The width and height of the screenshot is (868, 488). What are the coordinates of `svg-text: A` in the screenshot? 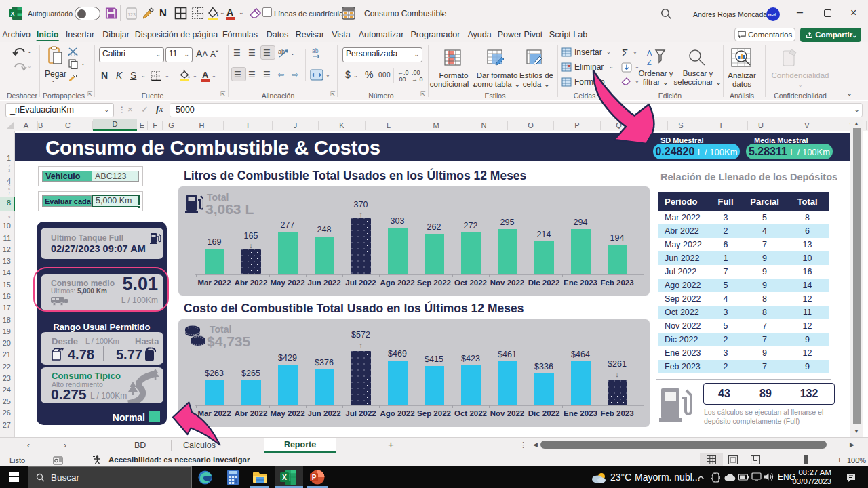 It's located at (650, 53).